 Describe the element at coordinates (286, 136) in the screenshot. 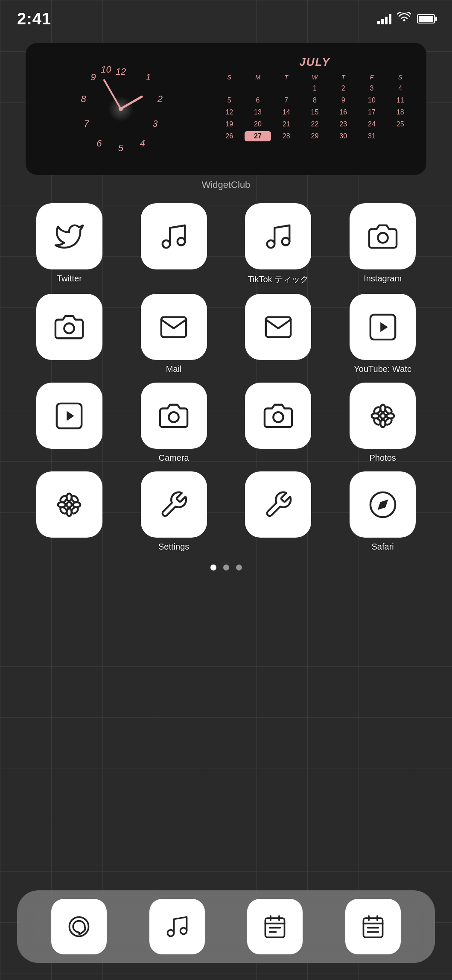

I see `calendar-day: 28` at that location.